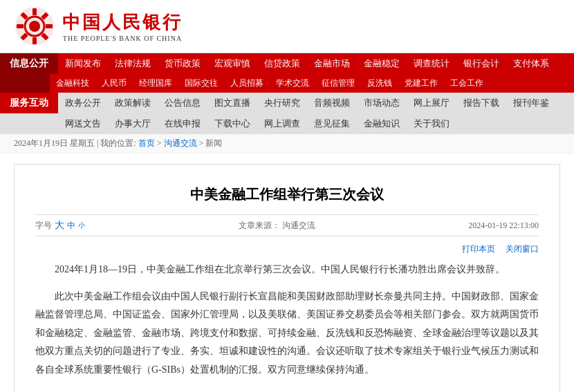 This screenshot has width=574, height=392. Describe the element at coordinates (479, 249) in the screenshot. I see `print-button-top: 打印本页` at that location.